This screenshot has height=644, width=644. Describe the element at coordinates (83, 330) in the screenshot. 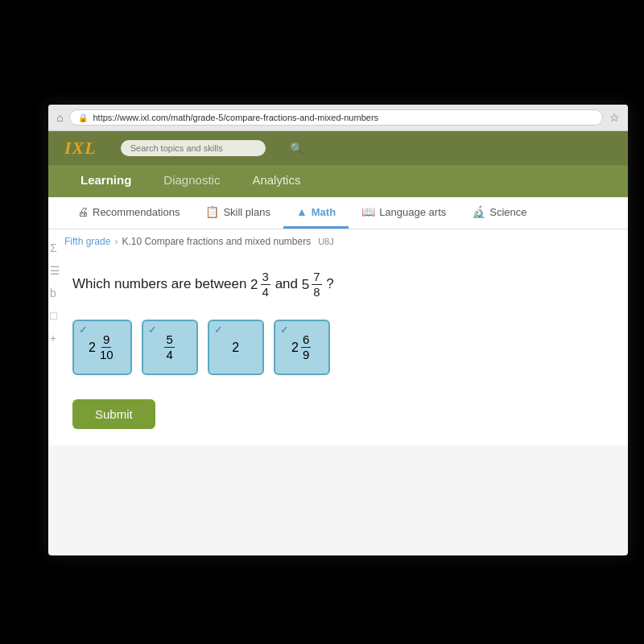

I see `check-1: ✓` at that location.